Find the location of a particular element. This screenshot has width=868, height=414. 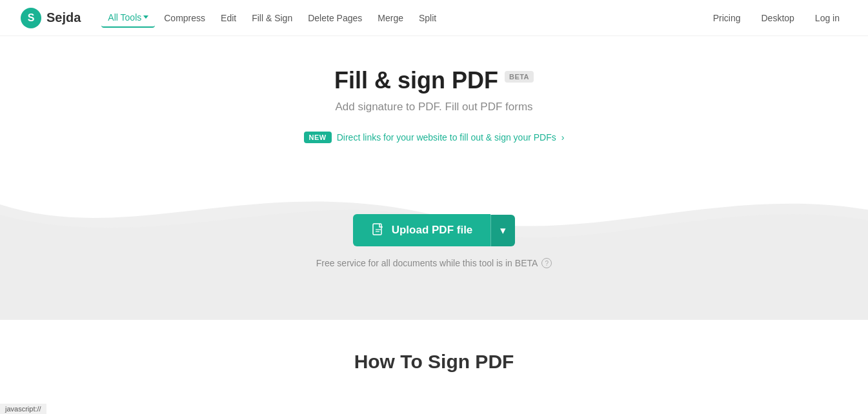

nav-pricing: Pricing is located at coordinates (727, 18).